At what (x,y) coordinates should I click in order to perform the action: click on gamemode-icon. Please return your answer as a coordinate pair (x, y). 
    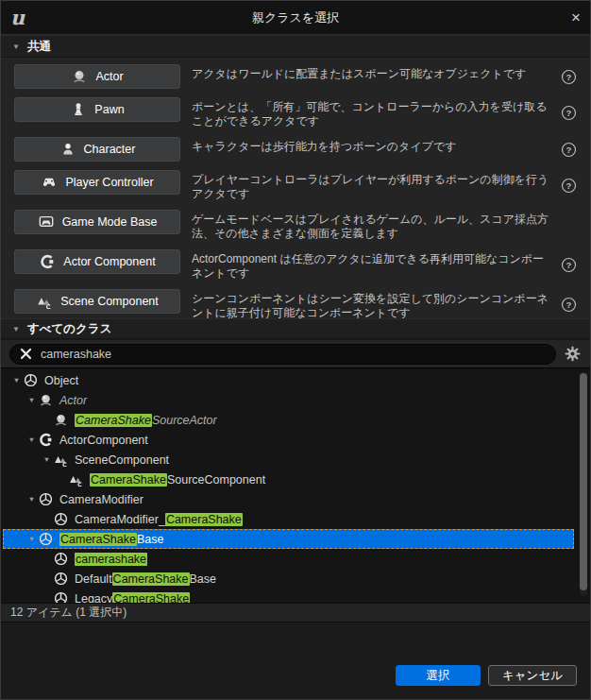
    Looking at the image, I should click on (46, 222).